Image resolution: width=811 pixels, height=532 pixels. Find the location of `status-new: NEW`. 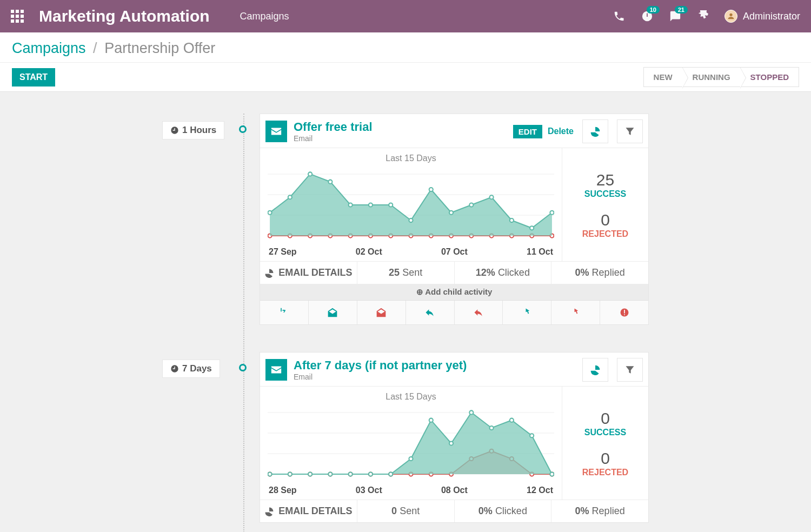

status-new: NEW is located at coordinates (663, 77).